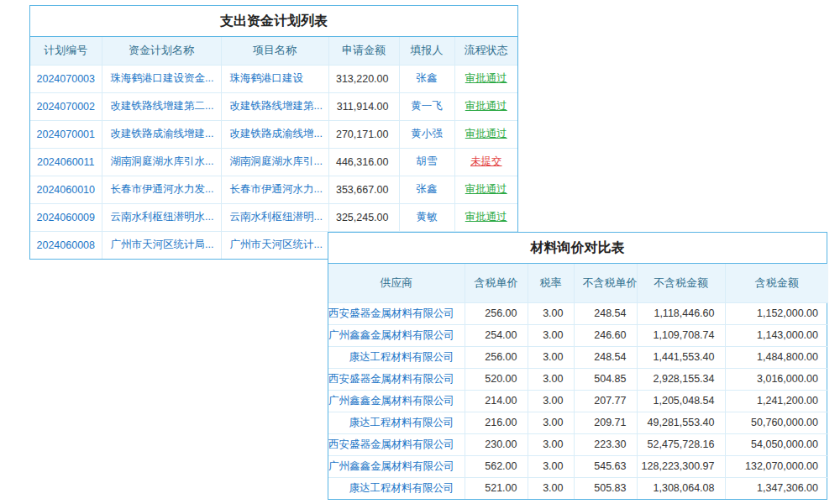 This screenshot has width=840, height=504. Describe the element at coordinates (776, 466) in the screenshot. I see `cell-amount-tax: 132,070,000.00` at that location.